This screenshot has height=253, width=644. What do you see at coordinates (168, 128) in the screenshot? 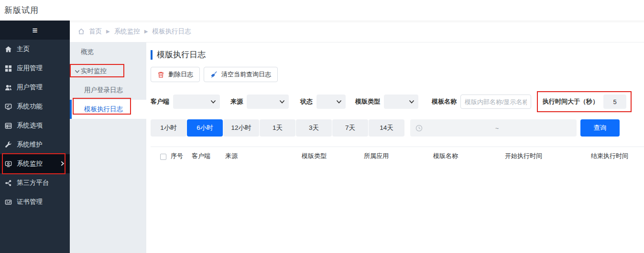
I see `time-range-label: 1小时` at bounding box center [168, 128].